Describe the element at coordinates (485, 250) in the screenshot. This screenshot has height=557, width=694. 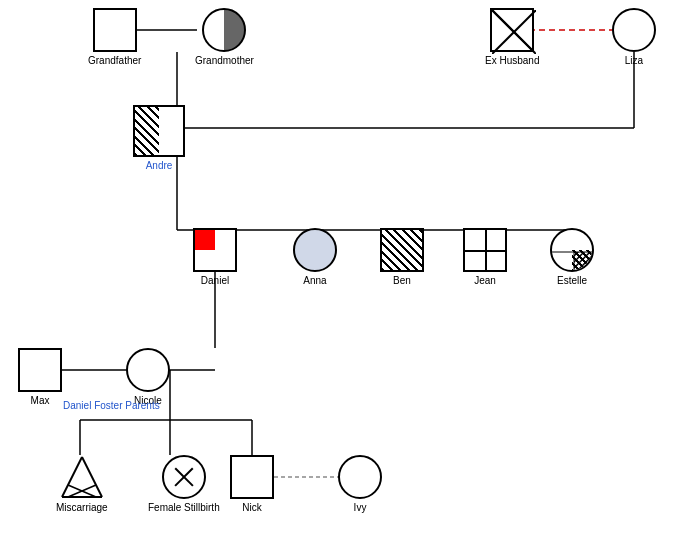
I see `jean-symbol` at that location.